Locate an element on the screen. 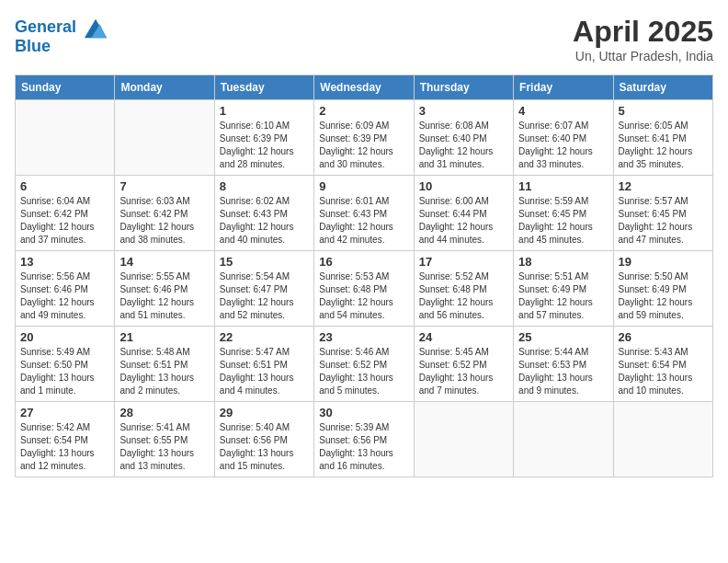 The width and height of the screenshot is (728, 563). header-thursday: Thursday is located at coordinates (463, 88).